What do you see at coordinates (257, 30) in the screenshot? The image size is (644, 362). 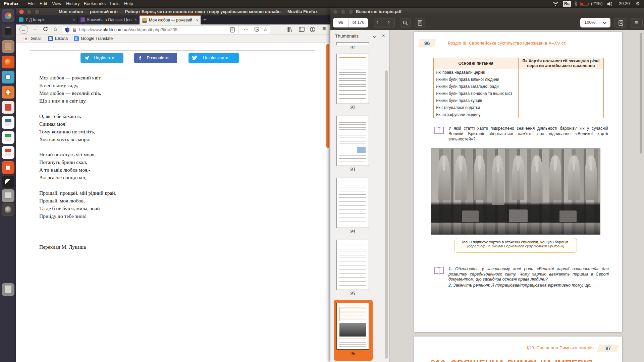 I see `pocket-icon` at bounding box center [257, 30].